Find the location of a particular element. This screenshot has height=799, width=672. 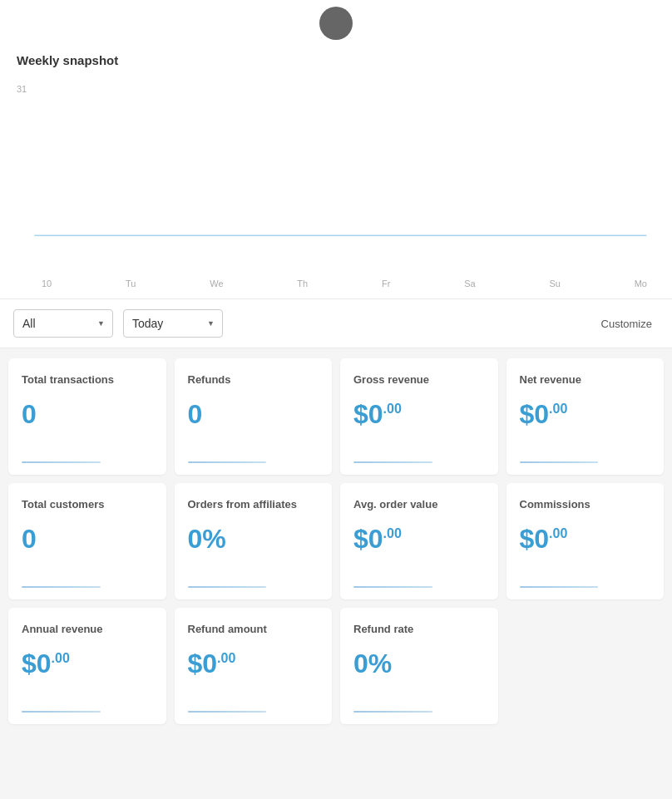

stat-value-refunds: 0 is located at coordinates (195, 414).